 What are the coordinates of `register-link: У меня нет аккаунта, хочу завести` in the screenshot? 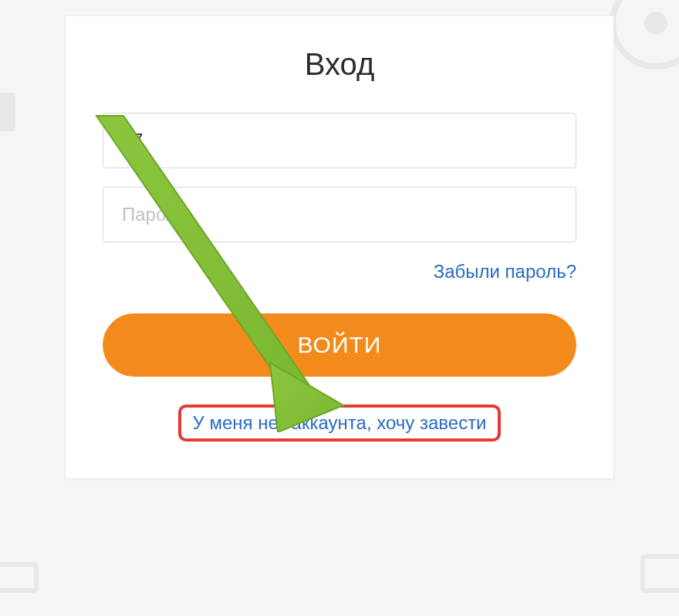 It's located at (340, 423).